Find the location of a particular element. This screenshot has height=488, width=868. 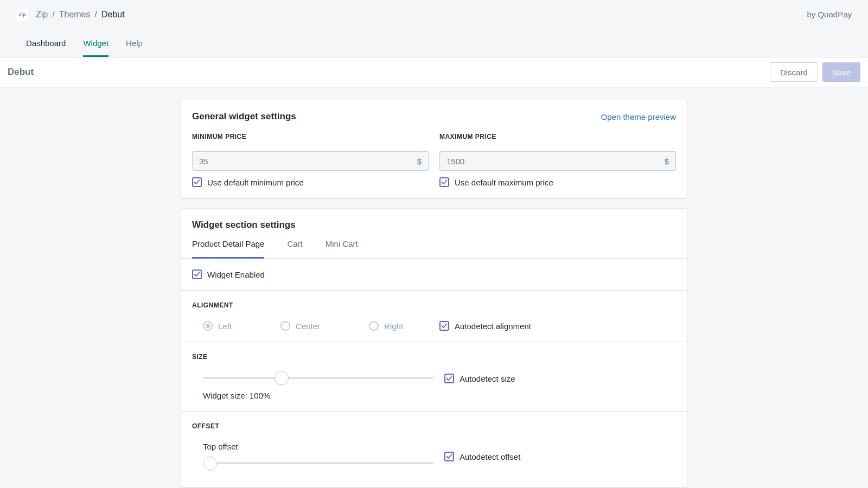

tab-help: Help is located at coordinates (135, 43).